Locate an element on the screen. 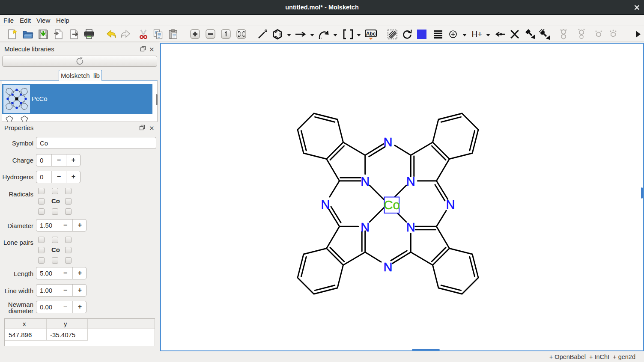 Image resolution: width=644 pixels, height=362 pixels. svg-text: Abc is located at coordinates (371, 34).